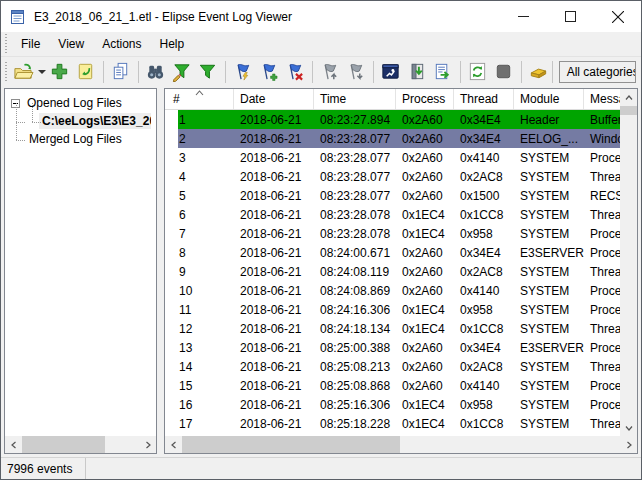  What do you see at coordinates (86, 72) in the screenshot?
I see `revert-file-button` at bounding box center [86, 72].